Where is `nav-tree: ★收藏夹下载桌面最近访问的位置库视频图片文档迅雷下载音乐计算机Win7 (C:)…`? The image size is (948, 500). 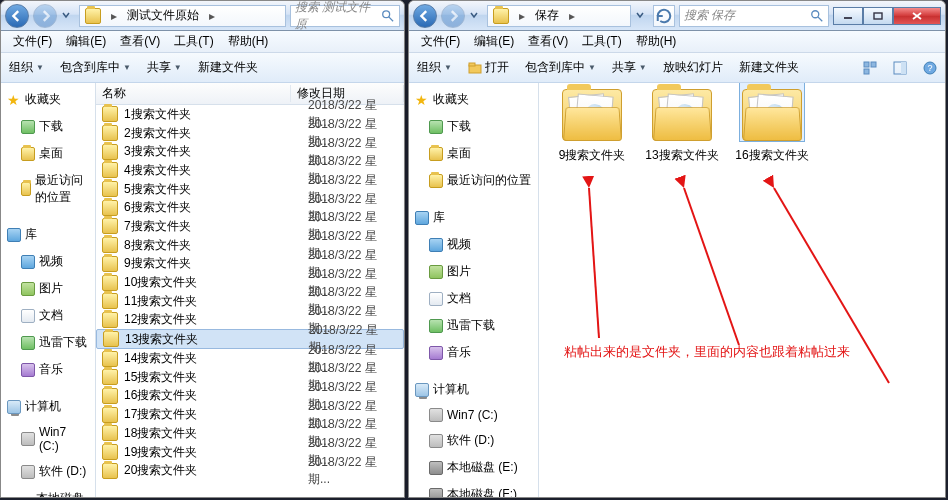 nav-tree: ★收藏夹下载桌面最近访问的位置库视频图片文档迅雷下载音乐计算机Win7 (C:)… is located at coordinates (474, 290).